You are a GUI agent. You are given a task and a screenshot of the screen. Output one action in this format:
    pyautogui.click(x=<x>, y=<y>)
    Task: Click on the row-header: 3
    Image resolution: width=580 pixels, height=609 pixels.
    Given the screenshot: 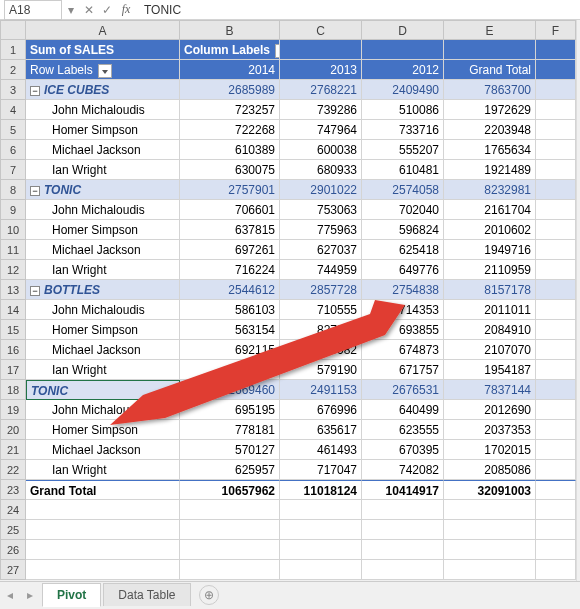 What is the action you would take?
    pyautogui.click(x=13, y=90)
    